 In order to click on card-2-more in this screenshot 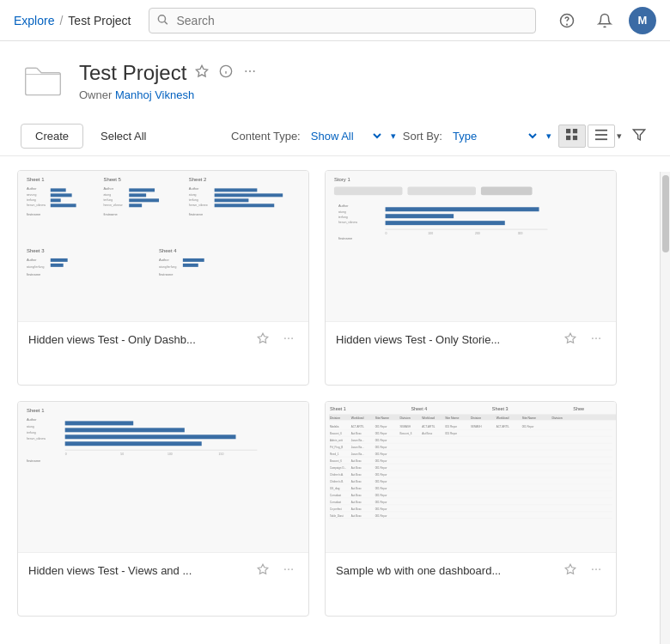, I will do `click(596, 340)`.